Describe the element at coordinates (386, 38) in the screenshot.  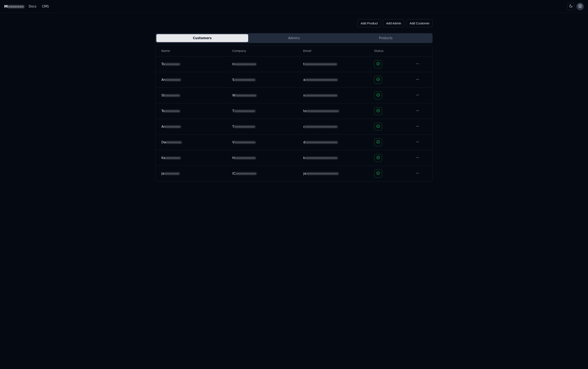
I see `tab-products: Products` at that location.